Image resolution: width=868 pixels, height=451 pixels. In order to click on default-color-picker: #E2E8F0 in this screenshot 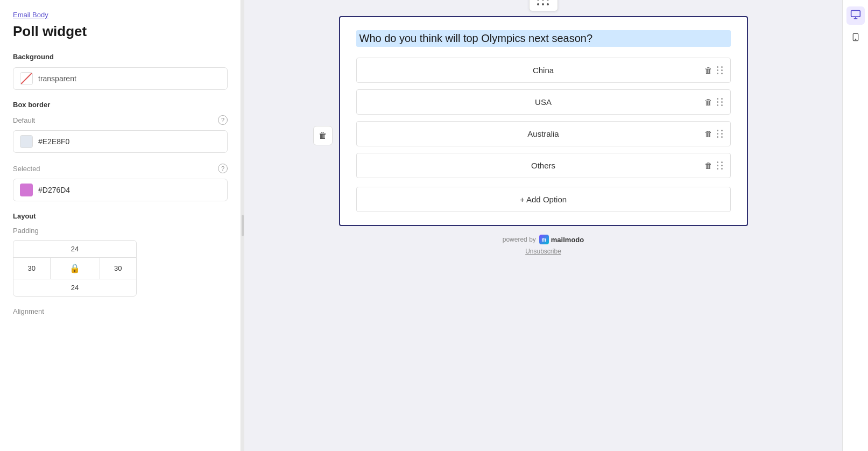, I will do `click(121, 142)`.